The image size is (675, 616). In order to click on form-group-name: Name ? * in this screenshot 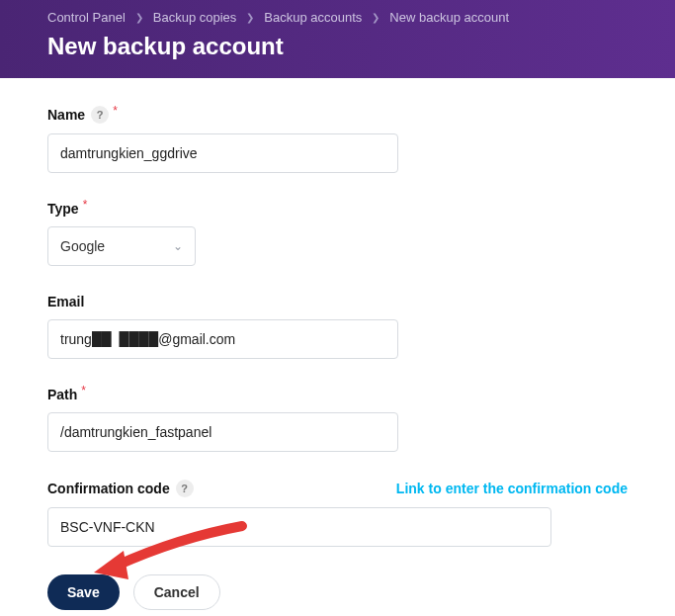, I will do `click(338, 139)`.